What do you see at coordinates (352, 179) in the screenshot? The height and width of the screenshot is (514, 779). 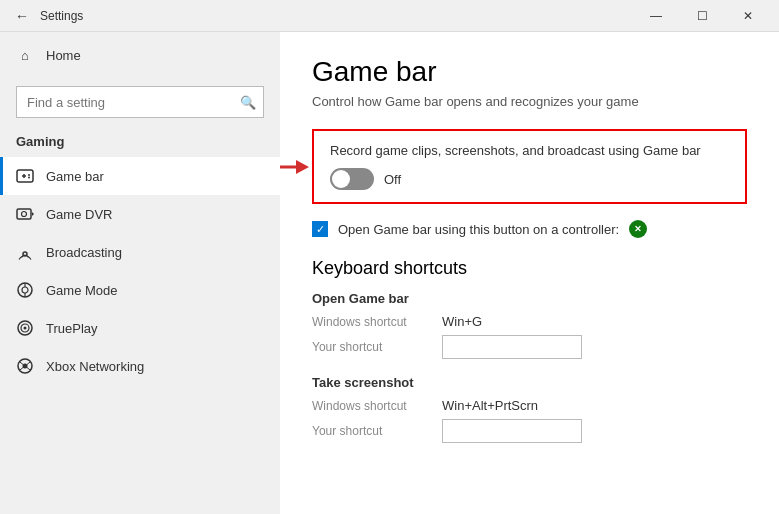 I see `record-toggle` at bounding box center [352, 179].